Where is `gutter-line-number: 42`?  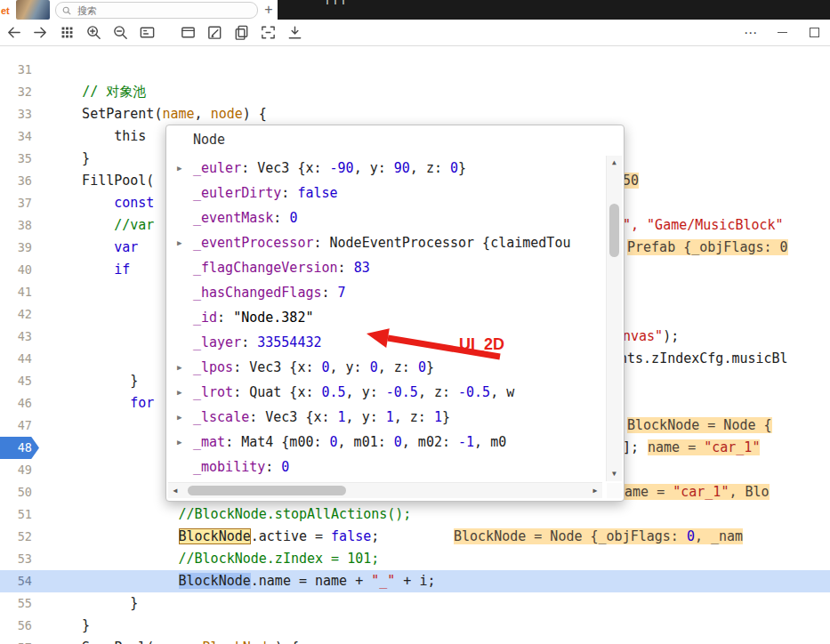 gutter-line-number: 42 is located at coordinates (20, 315).